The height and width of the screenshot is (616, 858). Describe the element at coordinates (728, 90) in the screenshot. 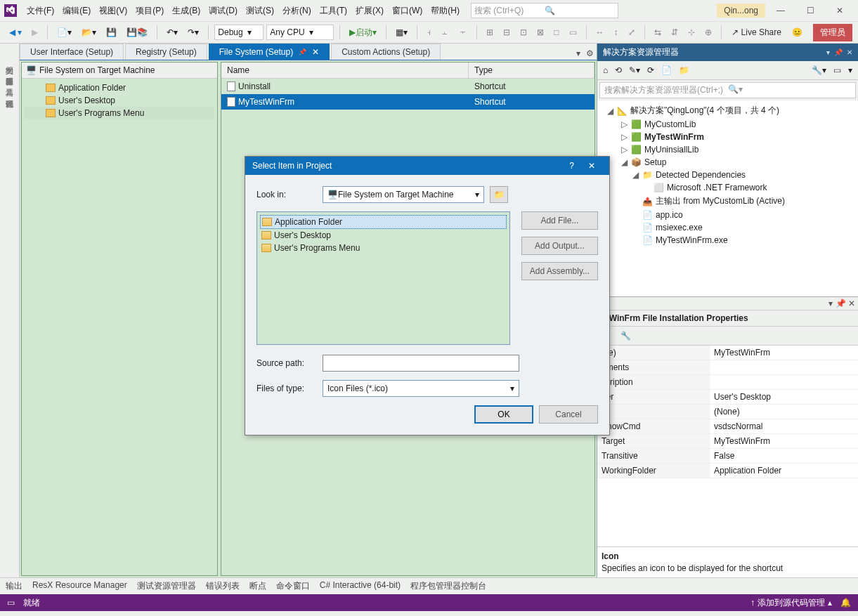

I see `solution-search-input: 搜索解决方案资源管理器(Ctrl+;) 🔍▾` at that location.